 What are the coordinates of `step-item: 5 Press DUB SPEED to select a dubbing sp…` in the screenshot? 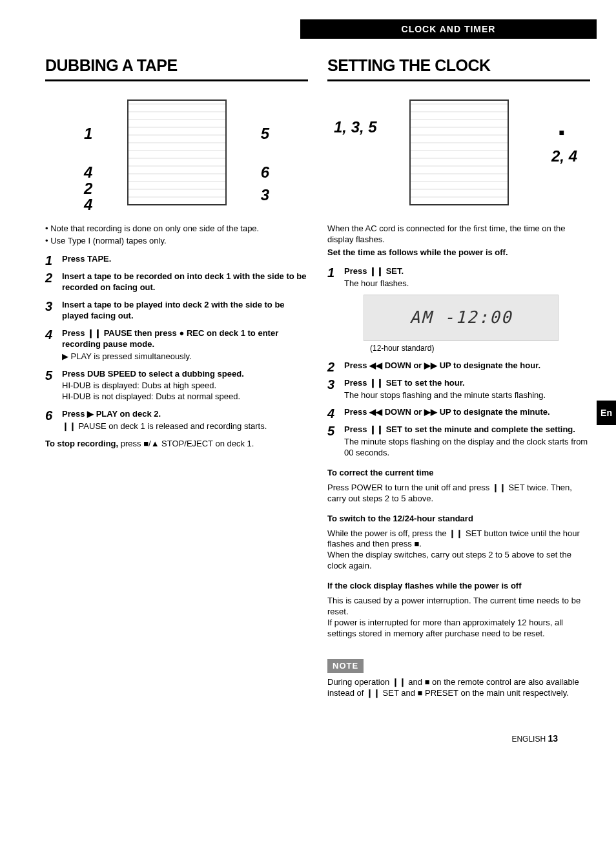 It's located at (177, 386).